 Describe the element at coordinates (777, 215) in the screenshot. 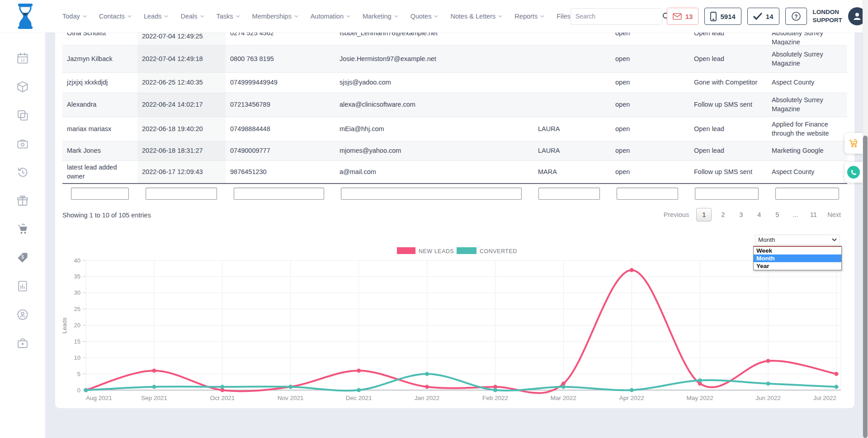

I see `pagination-page-5: 5` at that location.